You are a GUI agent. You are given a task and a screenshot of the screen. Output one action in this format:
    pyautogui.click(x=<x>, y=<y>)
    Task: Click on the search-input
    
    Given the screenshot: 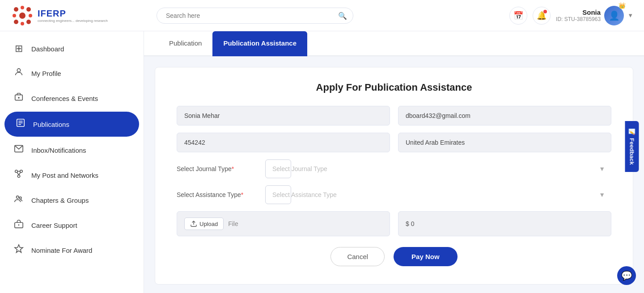 What is the action you would take?
    pyautogui.click(x=255, y=16)
    